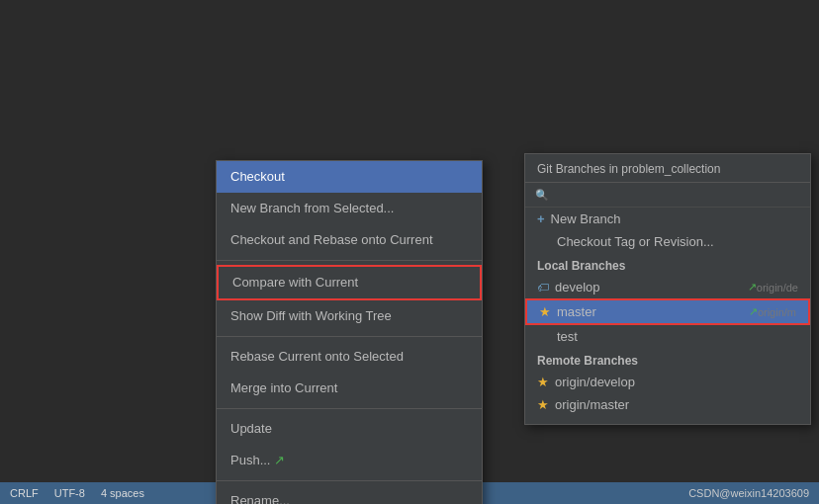 This screenshot has height=504, width=819. What do you see at coordinates (668, 336) in the screenshot?
I see `branch-item-test: test` at bounding box center [668, 336].